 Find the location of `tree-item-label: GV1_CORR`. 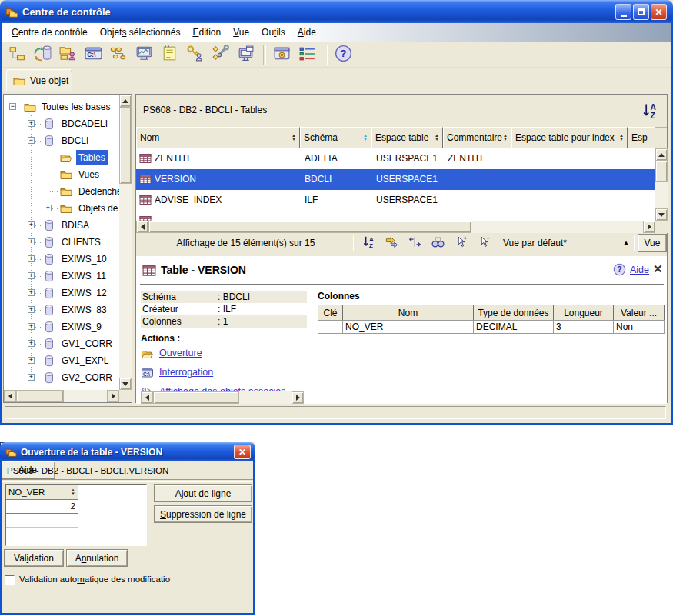

tree-item-label: GV1_CORR is located at coordinates (87, 344).